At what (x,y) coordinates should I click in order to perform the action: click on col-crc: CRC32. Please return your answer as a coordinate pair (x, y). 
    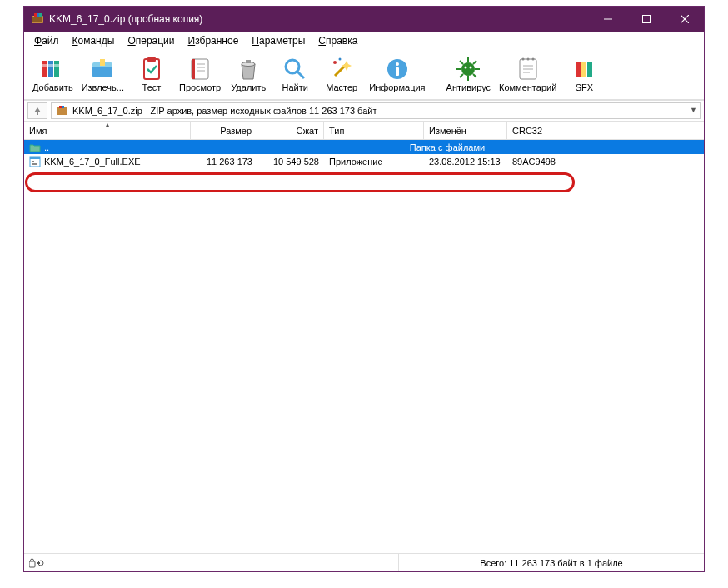
    Looking at the image, I should click on (536, 130).